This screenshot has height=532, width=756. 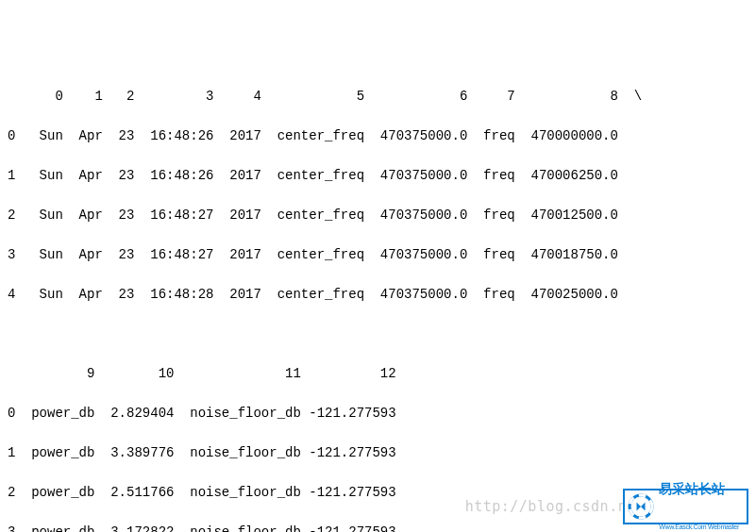 What do you see at coordinates (378, 413) in the screenshot?
I see `table-row: 0 power_db 2.829404 noise_floor_db -121.…` at bounding box center [378, 413].